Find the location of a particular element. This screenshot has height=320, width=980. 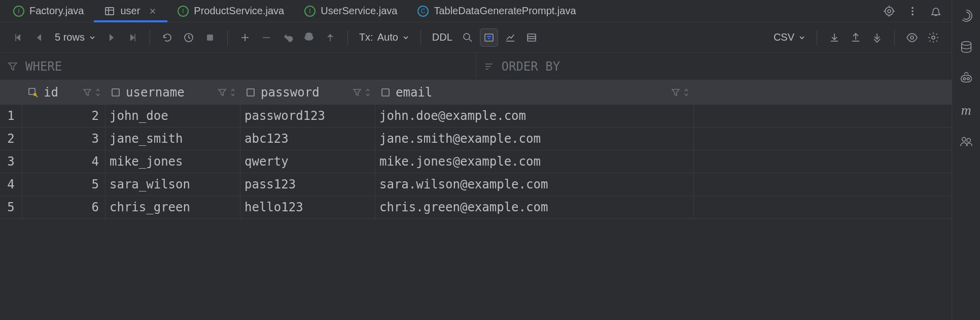

cell-id: 6 is located at coordinates (64, 207).